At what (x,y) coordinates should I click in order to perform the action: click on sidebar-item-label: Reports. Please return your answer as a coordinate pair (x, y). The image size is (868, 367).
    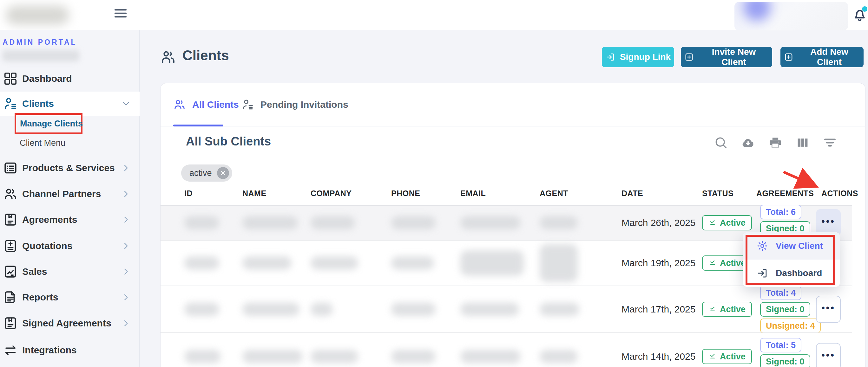
    Looking at the image, I should click on (40, 297).